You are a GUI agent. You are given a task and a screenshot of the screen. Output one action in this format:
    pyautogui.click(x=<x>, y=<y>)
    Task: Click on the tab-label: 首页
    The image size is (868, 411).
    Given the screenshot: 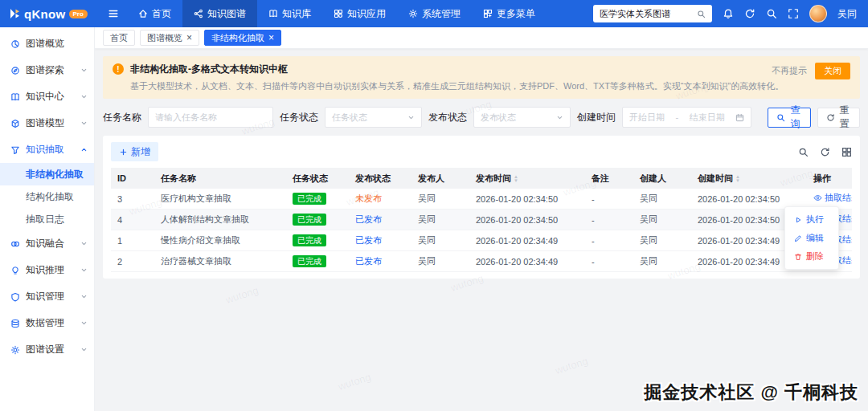 What is the action you would take?
    pyautogui.click(x=119, y=39)
    